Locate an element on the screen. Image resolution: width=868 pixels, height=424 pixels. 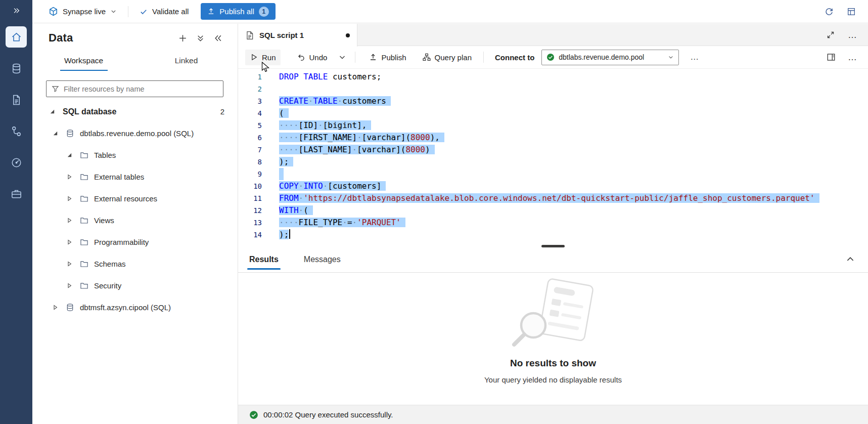
line-number: 5 is located at coordinates (250, 125).